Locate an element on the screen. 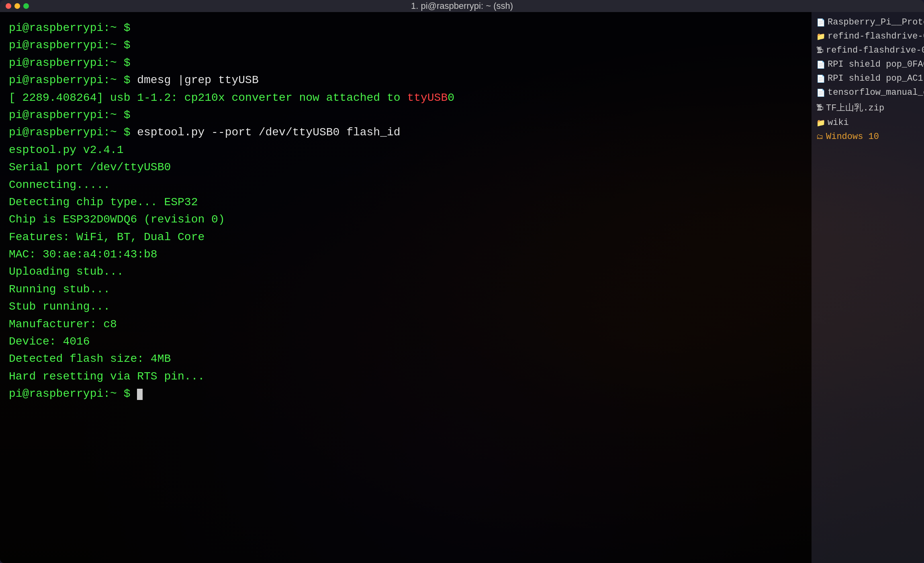 The width and height of the screenshot is (924, 563). terminal-line: MAC: 30:ae:a4:01:43:b8 is located at coordinates (406, 255).